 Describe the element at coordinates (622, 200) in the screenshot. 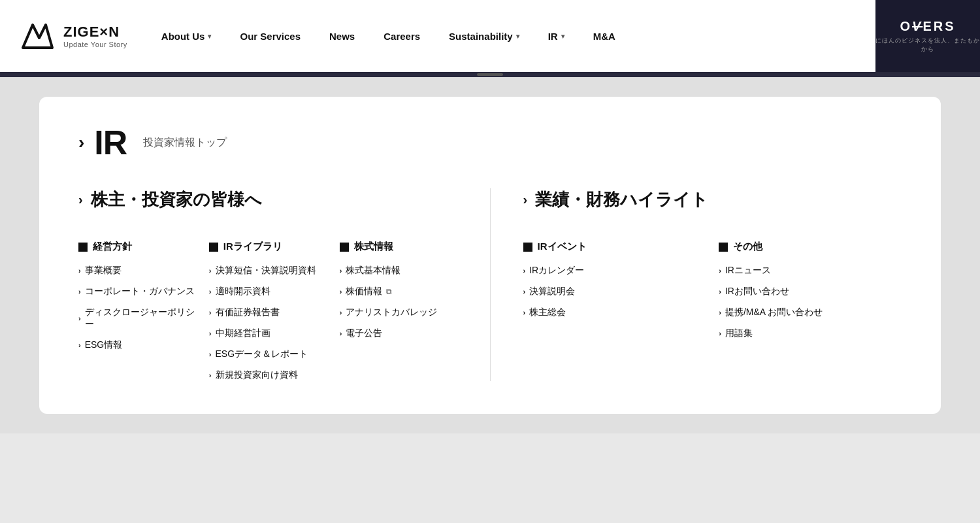

I see `right-section-title: 業績・財務ハイライト` at that location.